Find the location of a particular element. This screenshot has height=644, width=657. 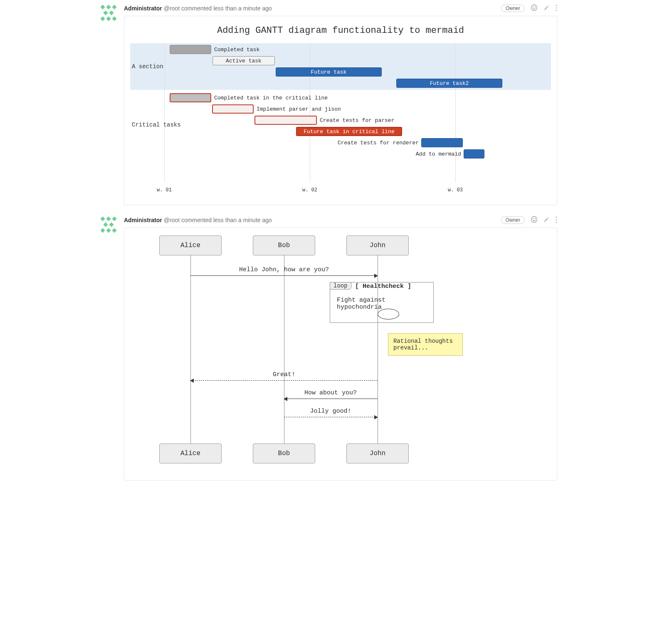

seq-self-loop-icon is located at coordinates (388, 314).